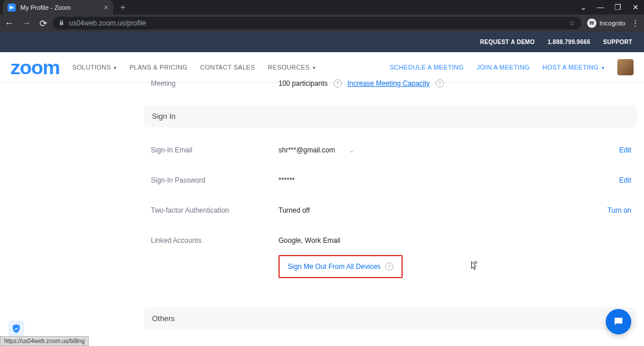  I want to click on signin-password-row: Sign-In Password ****** Edit, so click(390, 185).